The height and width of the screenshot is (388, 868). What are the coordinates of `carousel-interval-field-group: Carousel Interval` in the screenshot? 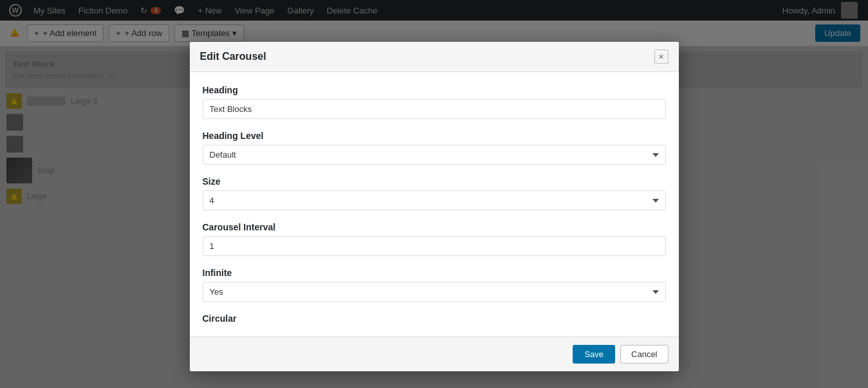 It's located at (434, 239).